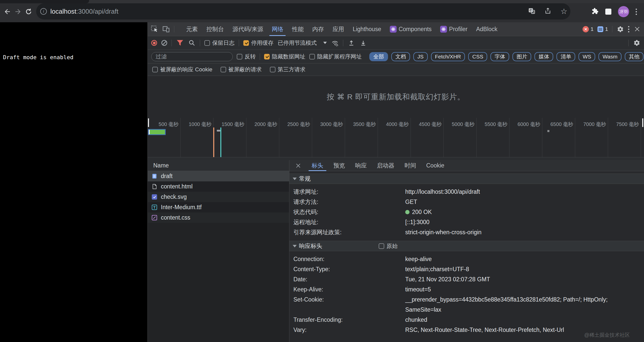 Image resolution: width=644 pixels, height=342 pixels. Describe the element at coordinates (148, 123) in the screenshot. I see `timeline-left-handle` at that location.